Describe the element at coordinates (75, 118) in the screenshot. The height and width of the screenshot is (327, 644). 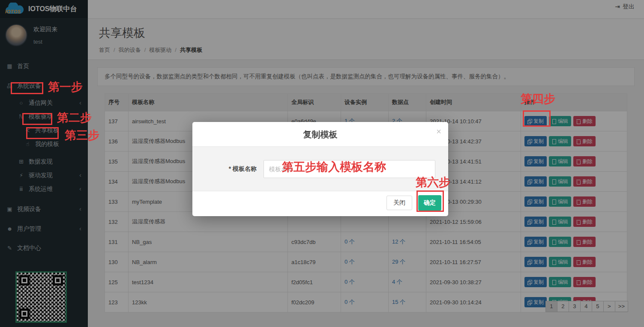
I see `step2-annotation: 第二步` at that location.